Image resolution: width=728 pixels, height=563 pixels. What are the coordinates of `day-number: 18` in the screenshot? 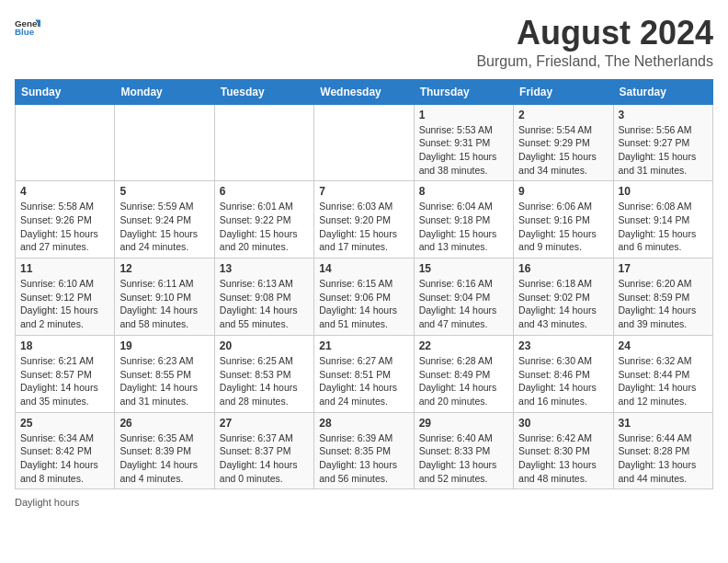 It's located at (64, 346).